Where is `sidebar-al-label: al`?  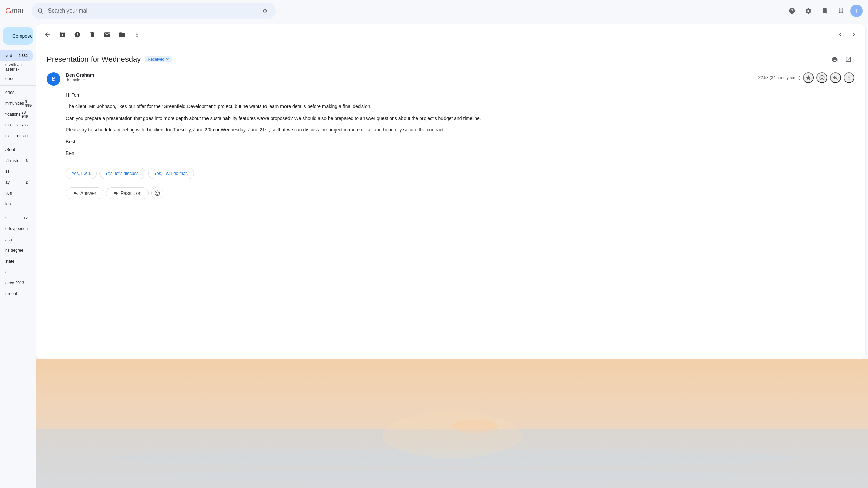 sidebar-al-label: al is located at coordinates (7, 272).